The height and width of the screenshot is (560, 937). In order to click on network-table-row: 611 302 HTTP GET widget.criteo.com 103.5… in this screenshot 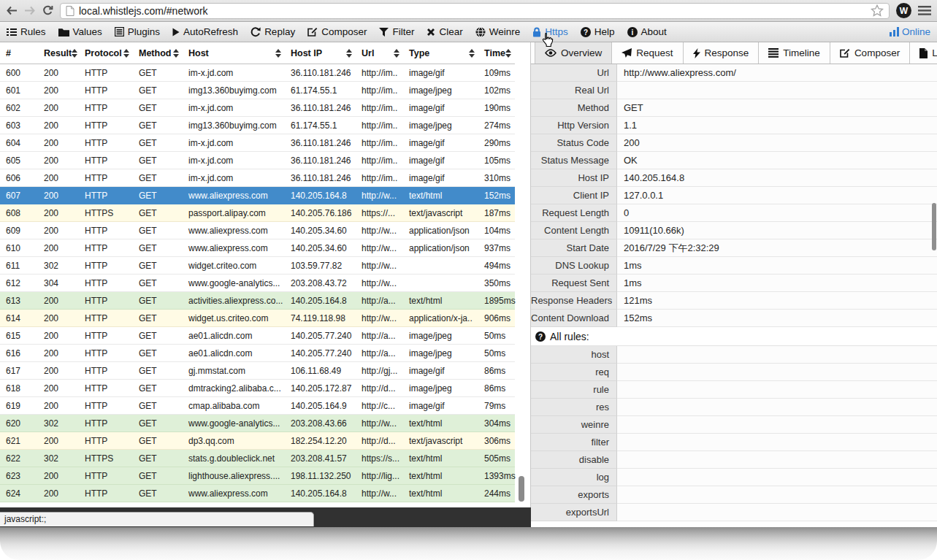, I will do `click(257, 266)`.